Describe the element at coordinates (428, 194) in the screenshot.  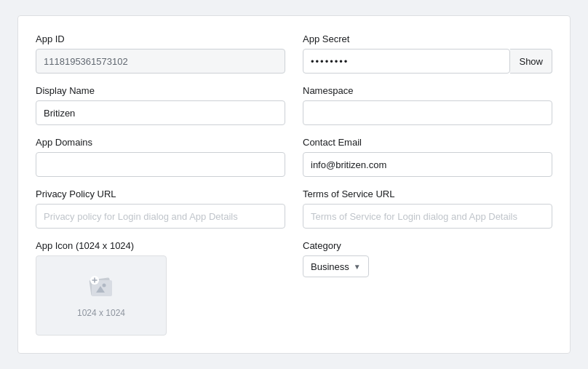
I see `terms-of-service-label: Terms of Service URL` at that location.